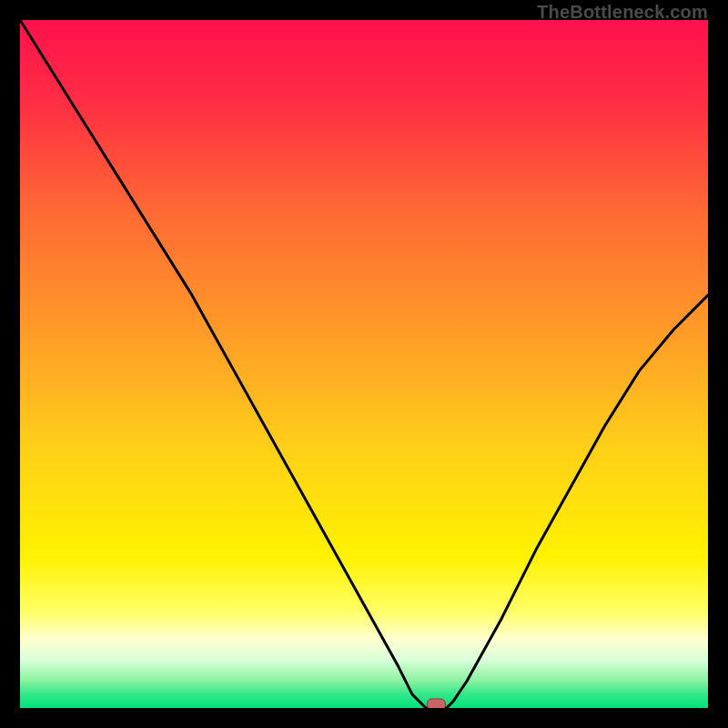 The height and width of the screenshot is (728, 728). I want to click on optimum-marker, so click(436, 703).